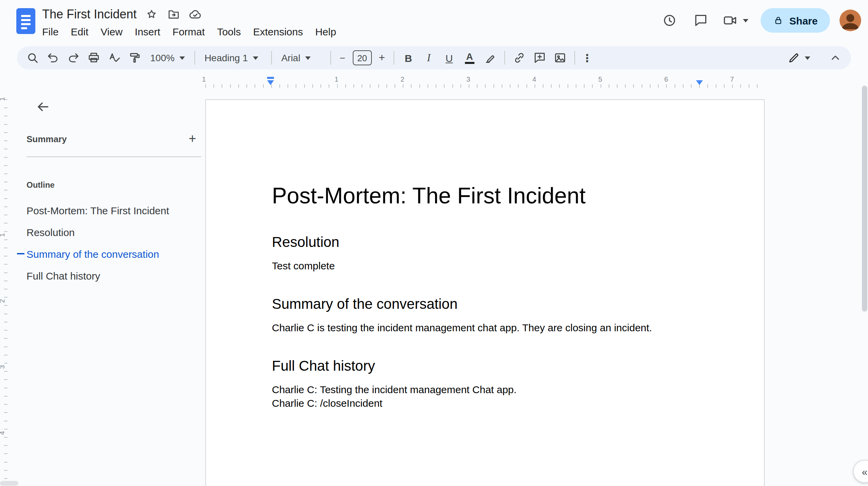  Describe the element at coordinates (861, 471) in the screenshot. I see `collapse-side-panel-button: «` at that location.